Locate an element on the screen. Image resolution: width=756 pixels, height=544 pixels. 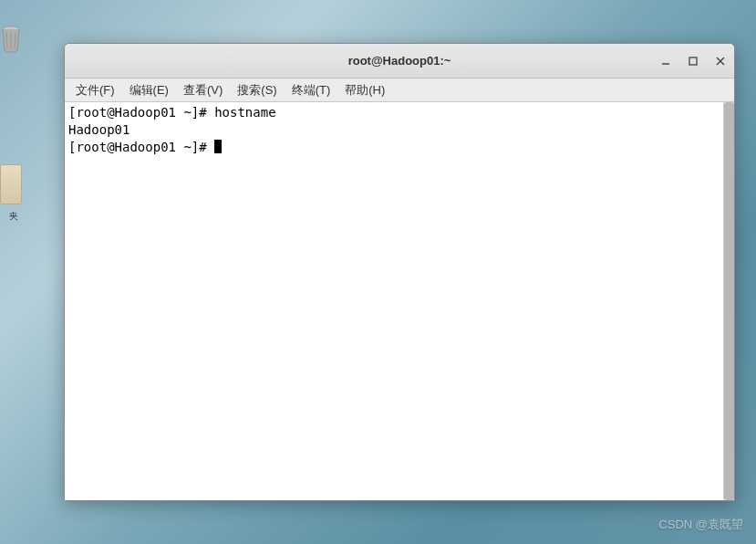
maximize-icon is located at coordinates (693, 61).